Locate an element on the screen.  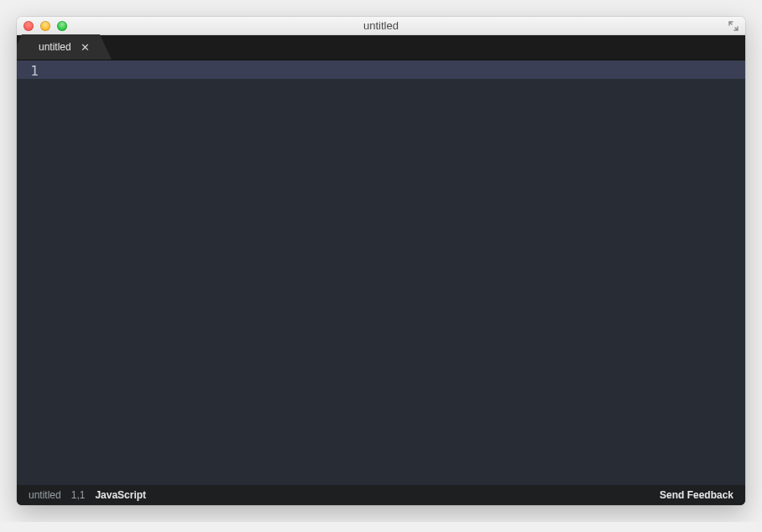
send-feedback-button: Send Feedback is located at coordinates (697, 495).